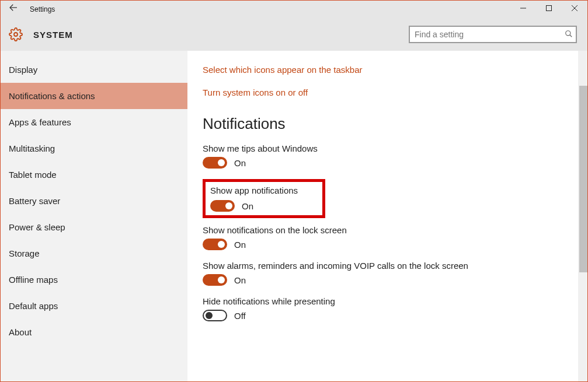  I want to click on search-box, so click(493, 34).